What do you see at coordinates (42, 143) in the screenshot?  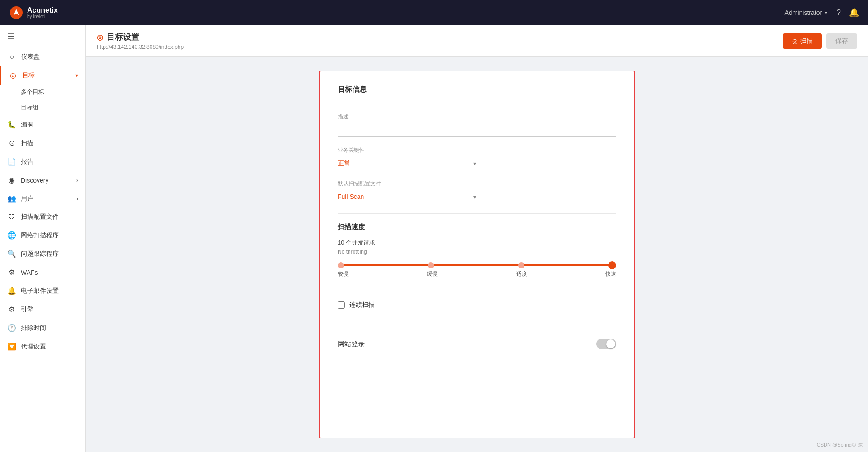 I see `sidebar-item-scan: ⊙ 扫描` at bounding box center [42, 143].